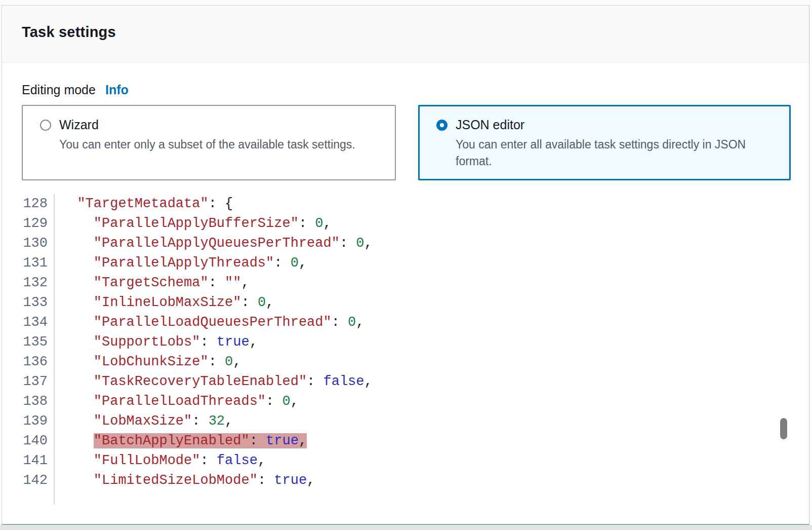 The width and height of the screenshot is (812, 530). I want to click on line-content: "InlineLobMaxSize": 0,, so click(164, 303).